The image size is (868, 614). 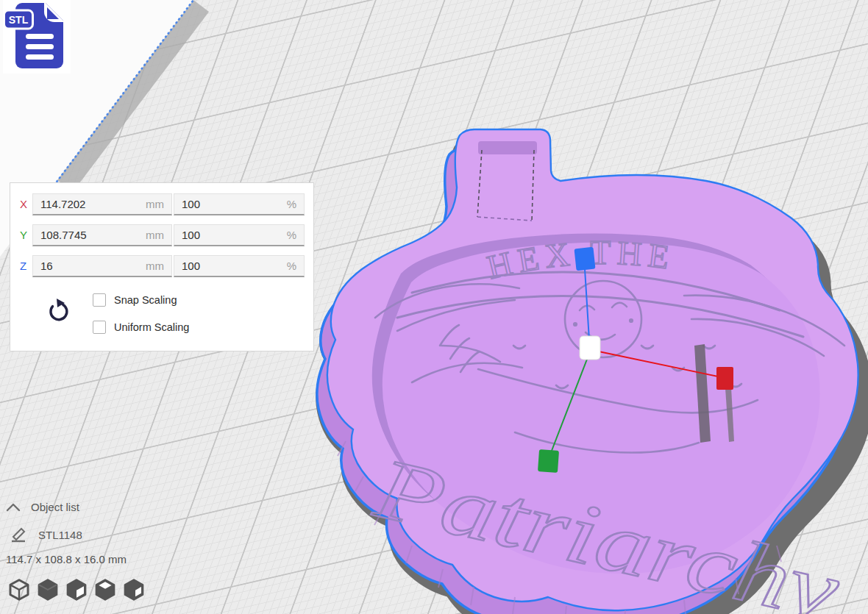 I want to click on uniform-scaling-option: Uniform Scaling, so click(x=141, y=327).